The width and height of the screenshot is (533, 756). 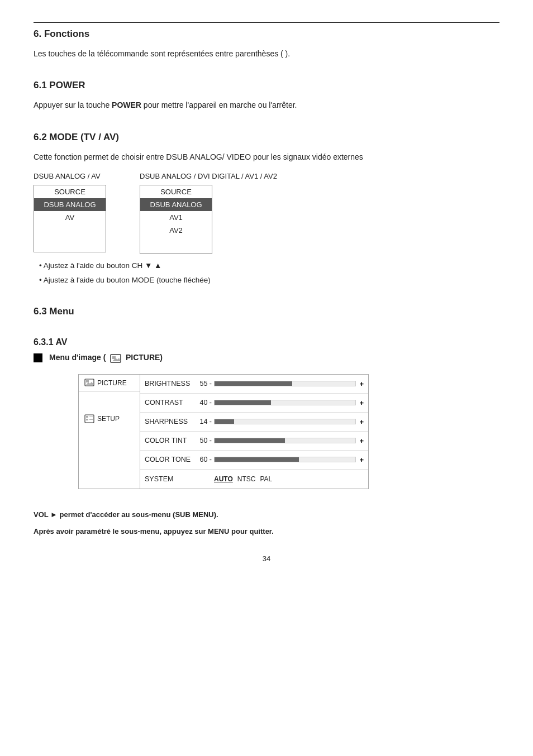 What do you see at coordinates (203, 460) in the screenshot?
I see `pm-value-colortone: 60 -` at bounding box center [203, 460].